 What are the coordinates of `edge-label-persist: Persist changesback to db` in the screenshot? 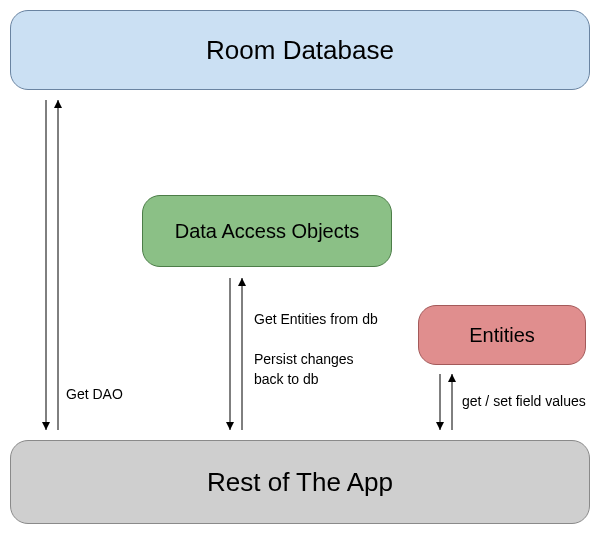 It's located at (304, 370).